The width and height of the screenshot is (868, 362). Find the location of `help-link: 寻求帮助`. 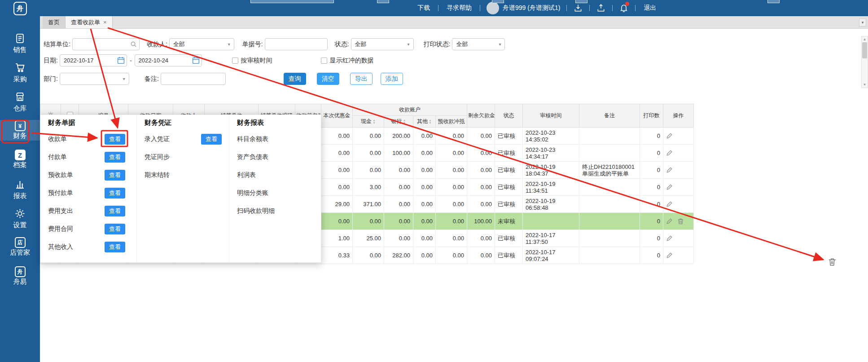

help-link: 寻求帮助 is located at coordinates (459, 8).